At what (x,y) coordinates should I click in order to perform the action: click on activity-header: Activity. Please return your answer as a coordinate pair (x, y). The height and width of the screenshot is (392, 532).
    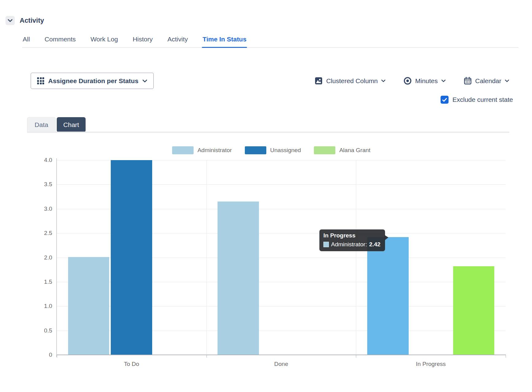
    Looking at the image, I should click on (25, 21).